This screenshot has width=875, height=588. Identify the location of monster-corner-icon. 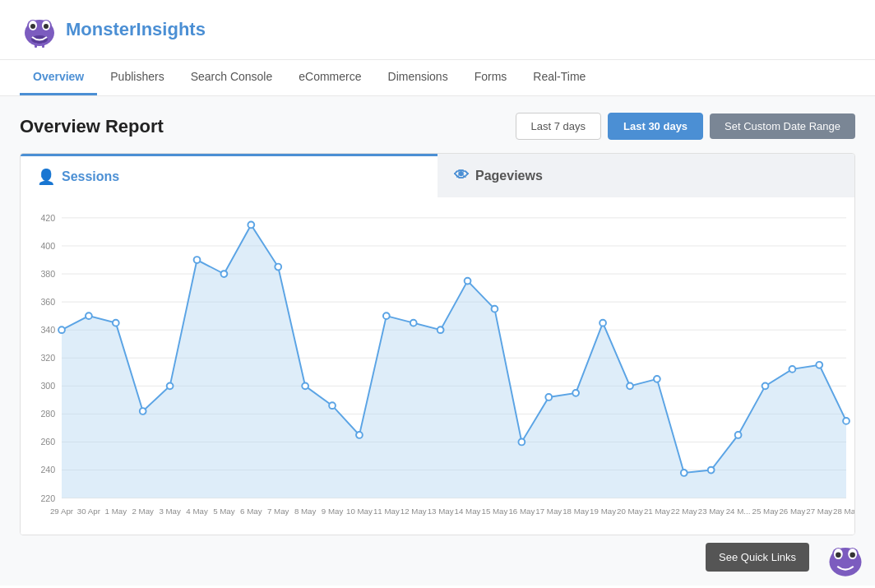
(845, 558).